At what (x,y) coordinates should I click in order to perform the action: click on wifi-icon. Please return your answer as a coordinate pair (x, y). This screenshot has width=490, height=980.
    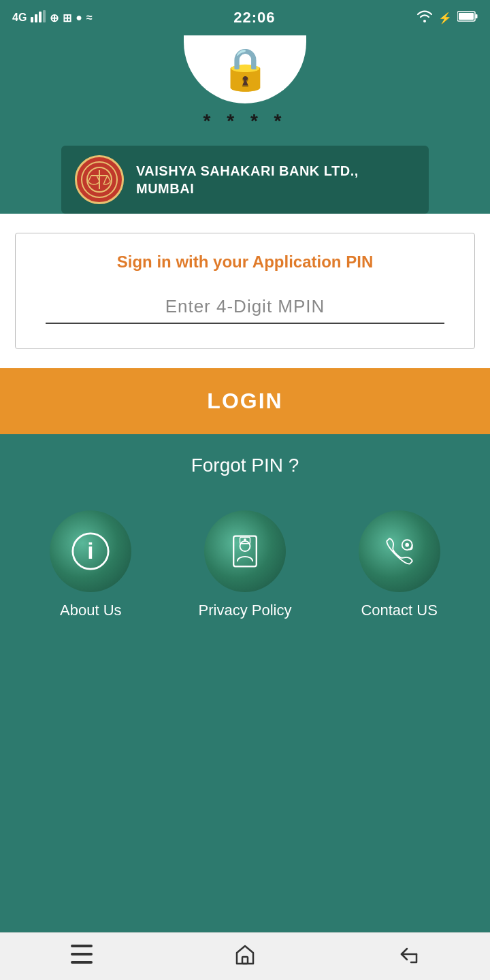
    Looking at the image, I should click on (425, 18).